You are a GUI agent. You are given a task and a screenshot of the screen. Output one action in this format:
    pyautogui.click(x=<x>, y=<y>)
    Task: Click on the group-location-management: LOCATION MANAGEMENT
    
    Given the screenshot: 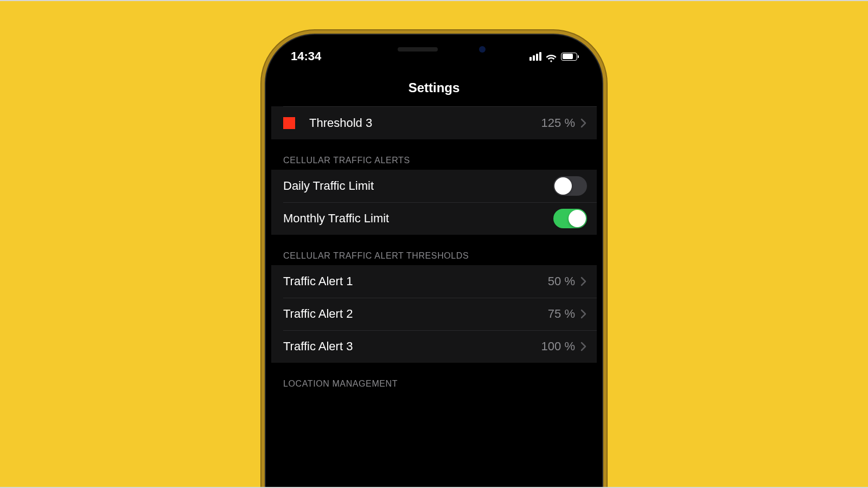 What is the action you would take?
    pyautogui.click(x=434, y=386)
    